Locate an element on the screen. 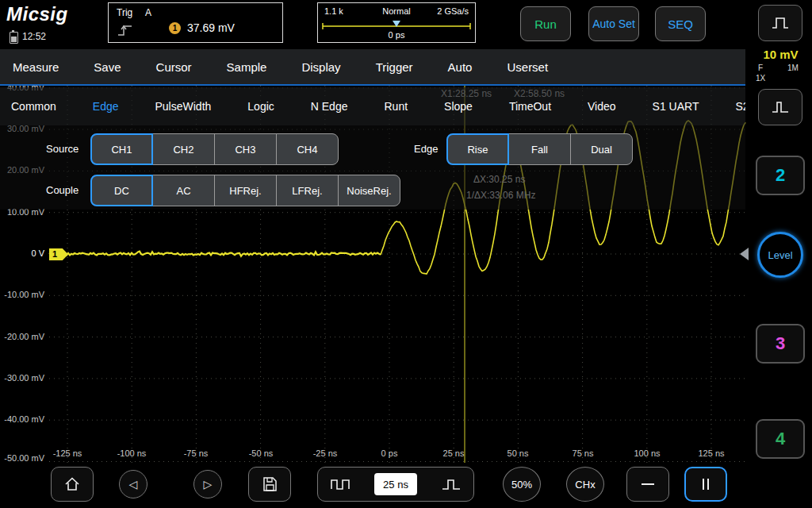 The image size is (812, 508). y-axis-label: -20.00 mV is located at coordinates (22, 337).